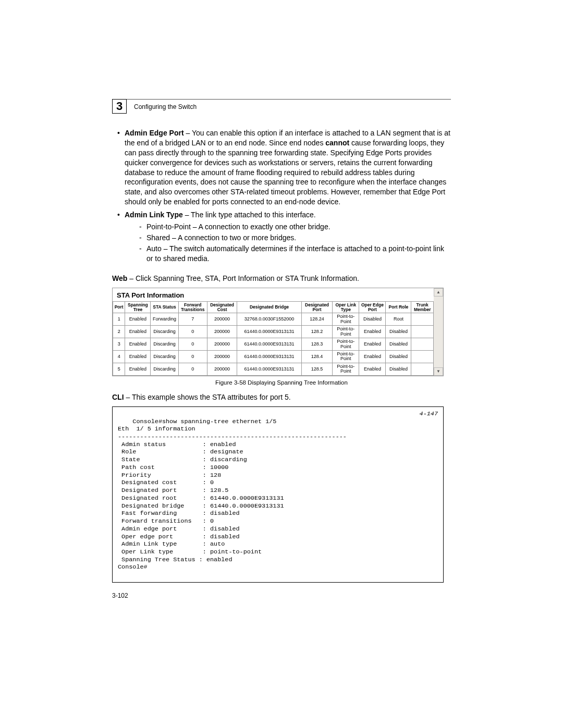  What do you see at coordinates (273, 369) in the screenshot?
I see `table-row: 5EnabledDiscarding020000061440.0.0000E93…` at bounding box center [273, 369].